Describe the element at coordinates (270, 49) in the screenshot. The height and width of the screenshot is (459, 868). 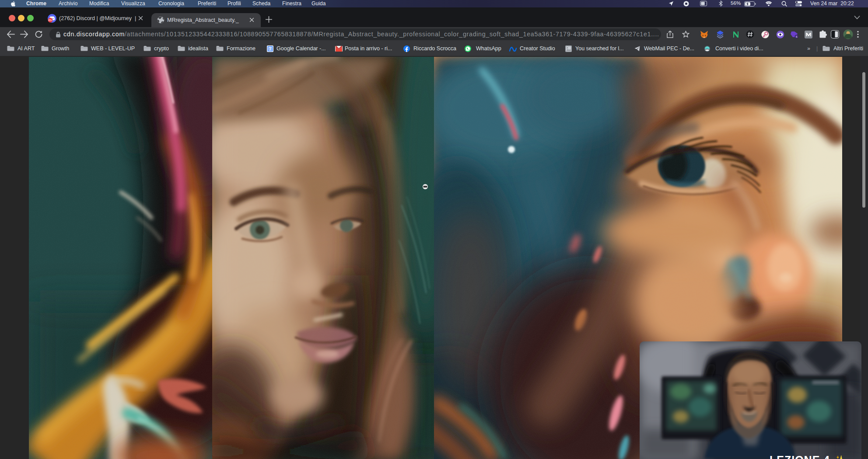
I see `svg-text: 31` at that location.